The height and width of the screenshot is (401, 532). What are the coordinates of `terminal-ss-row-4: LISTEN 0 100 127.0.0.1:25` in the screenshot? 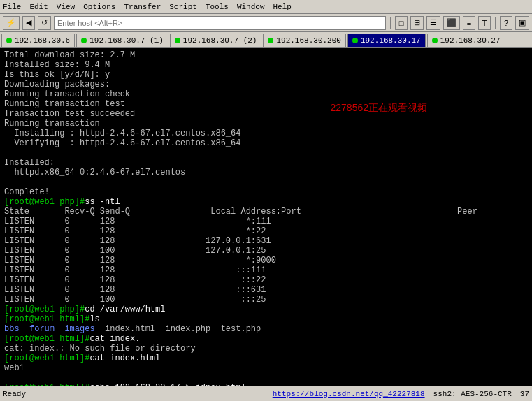 It's located at (266, 251).